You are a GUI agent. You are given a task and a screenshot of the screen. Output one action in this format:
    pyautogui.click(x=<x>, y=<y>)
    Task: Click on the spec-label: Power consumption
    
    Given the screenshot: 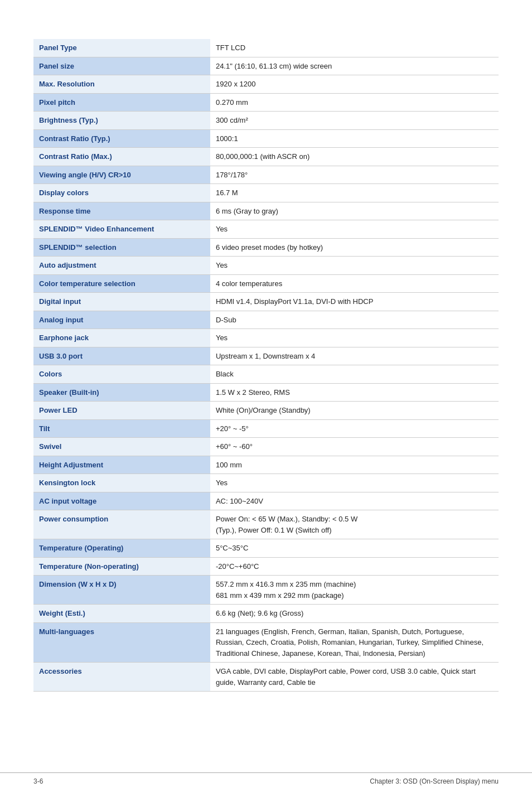 What is the action you would take?
    pyautogui.click(x=122, y=525)
    